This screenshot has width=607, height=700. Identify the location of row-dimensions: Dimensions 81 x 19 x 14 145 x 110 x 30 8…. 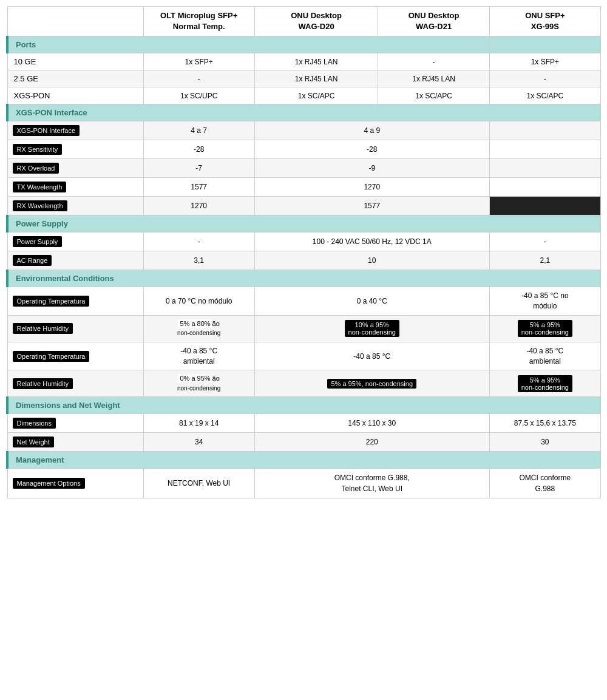
(304, 424).